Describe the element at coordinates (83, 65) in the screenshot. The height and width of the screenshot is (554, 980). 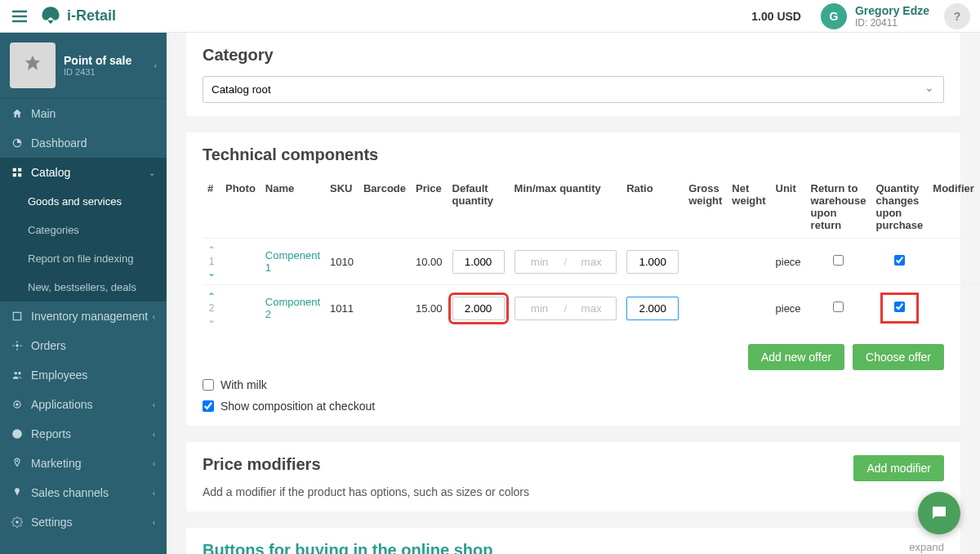
I see `pos-selector: Point of sale ID 2431 ‹` at that location.